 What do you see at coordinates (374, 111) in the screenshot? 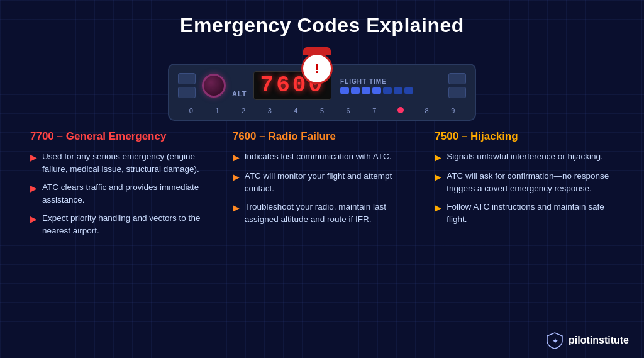
I see `num-7: 7` at bounding box center [374, 111].